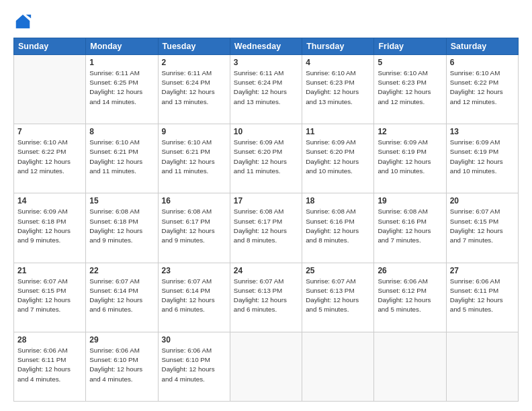 The height and width of the screenshot is (411, 532). What do you see at coordinates (482, 47) in the screenshot?
I see `col-header-saturday: Saturday` at bounding box center [482, 47].